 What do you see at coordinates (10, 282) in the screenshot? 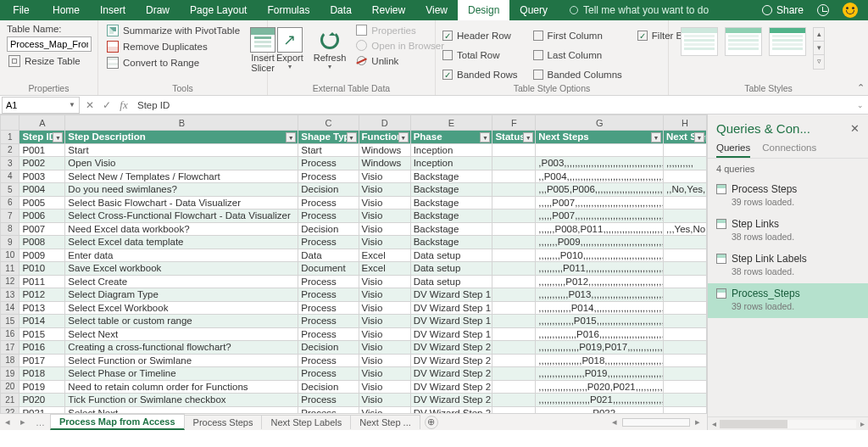
I see `row-header: 12` at bounding box center [10, 282].